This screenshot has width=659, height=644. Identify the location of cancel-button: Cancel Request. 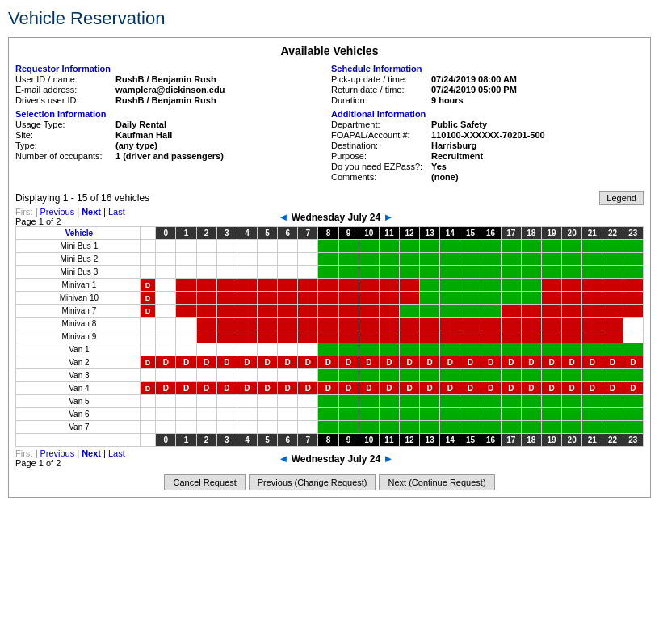
(204, 482).